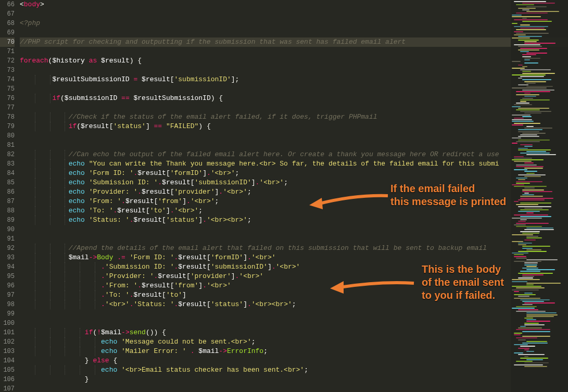 The height and width of the screenshot is (392, 568). Describe the element at coordinates (294, 80) in the screenshot. I see `code-line: $resultSubmissionID = $result['submissio…` at that location.